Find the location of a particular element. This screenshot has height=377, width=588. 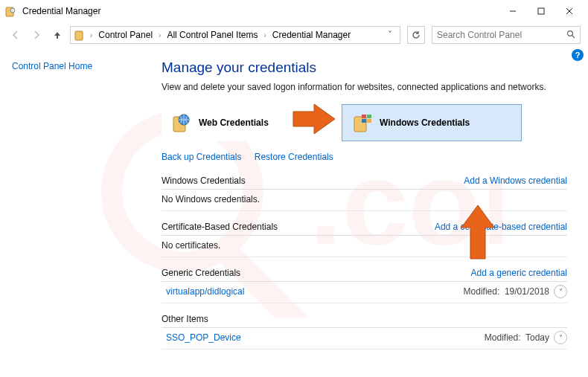

windows-safe-icon is located at coordinates (362, 123).